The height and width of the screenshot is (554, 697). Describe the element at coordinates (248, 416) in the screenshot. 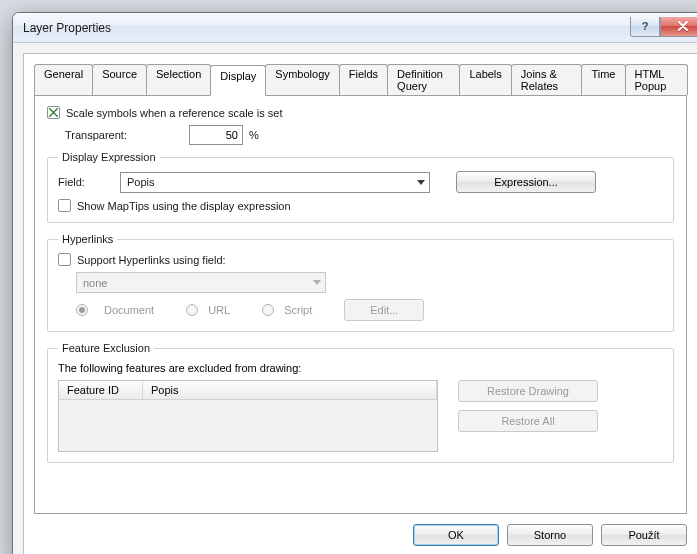

I see `exclusion-table: Feature ID Popis` at that location.